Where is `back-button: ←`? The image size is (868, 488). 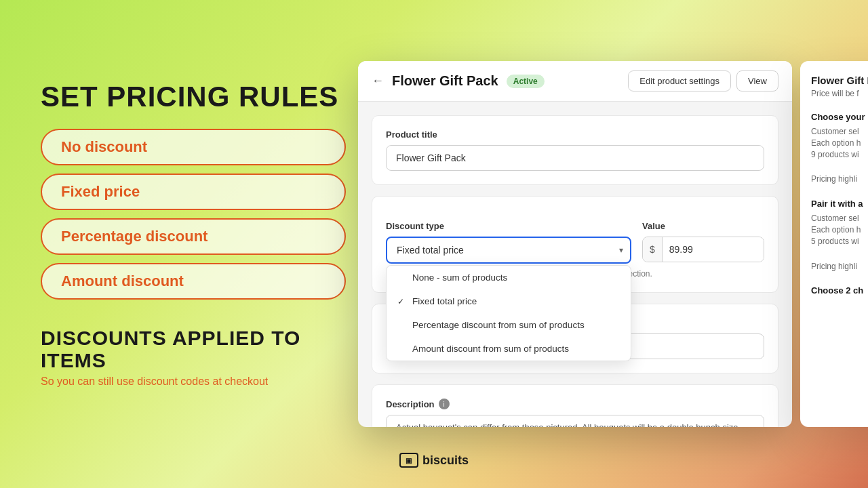 back-button: ← is located at coordinates (378, 81).